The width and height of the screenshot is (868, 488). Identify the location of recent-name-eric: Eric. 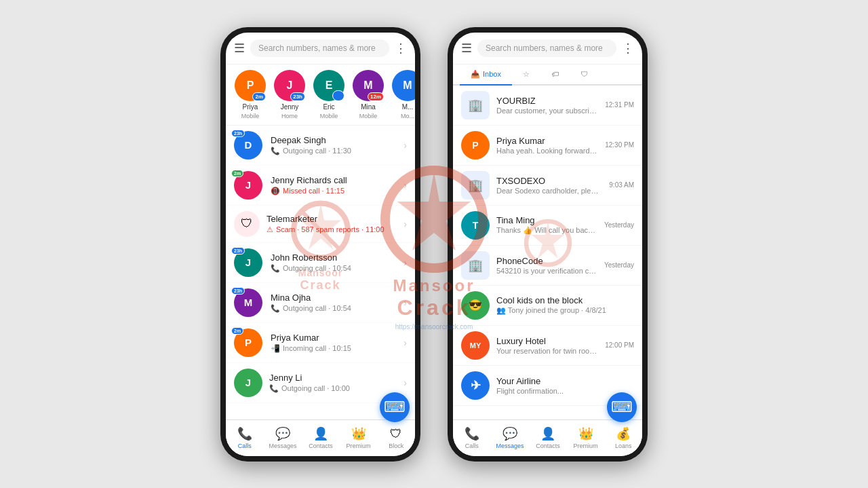
(328, 107).